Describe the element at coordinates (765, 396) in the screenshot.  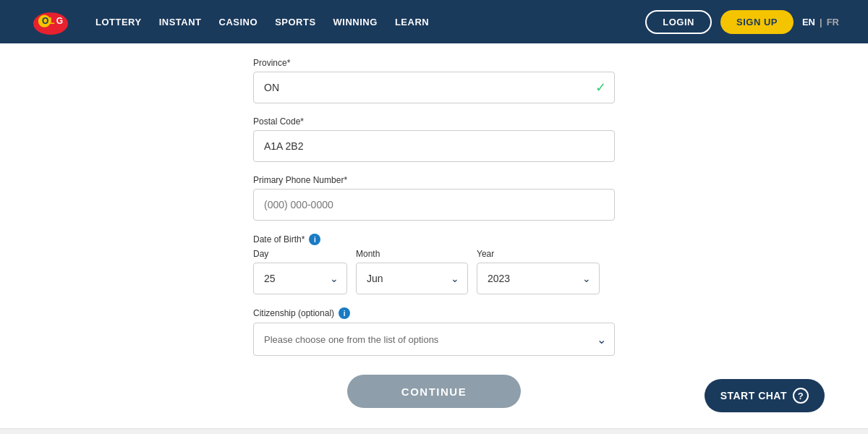
I see `start-chat-button: START CHAT ?` at that location.